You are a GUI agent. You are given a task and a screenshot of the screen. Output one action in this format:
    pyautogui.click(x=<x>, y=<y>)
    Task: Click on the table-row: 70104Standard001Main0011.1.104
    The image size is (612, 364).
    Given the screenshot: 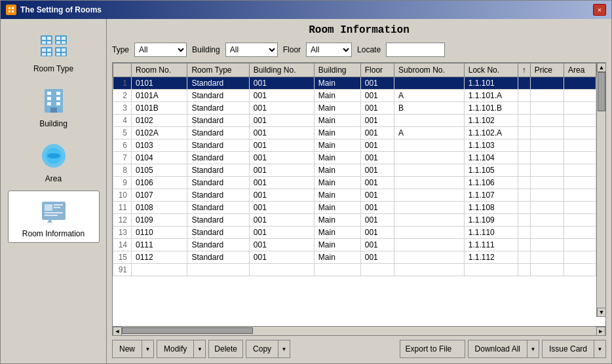 What is the action you would take?
    pyautogui.click(x=355, y=158)
    